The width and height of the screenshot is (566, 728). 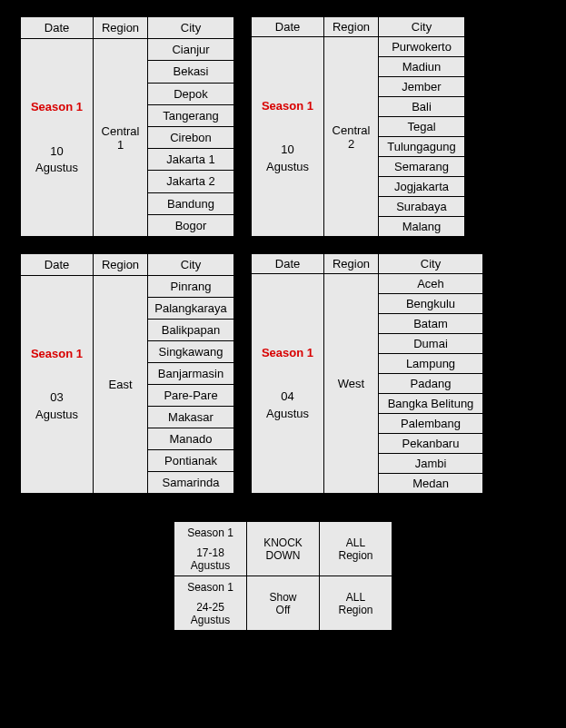 What do you see at coordinates (121, 385) in the screenshot?
I see `region-cell: East` at bounding box center [121, 385].